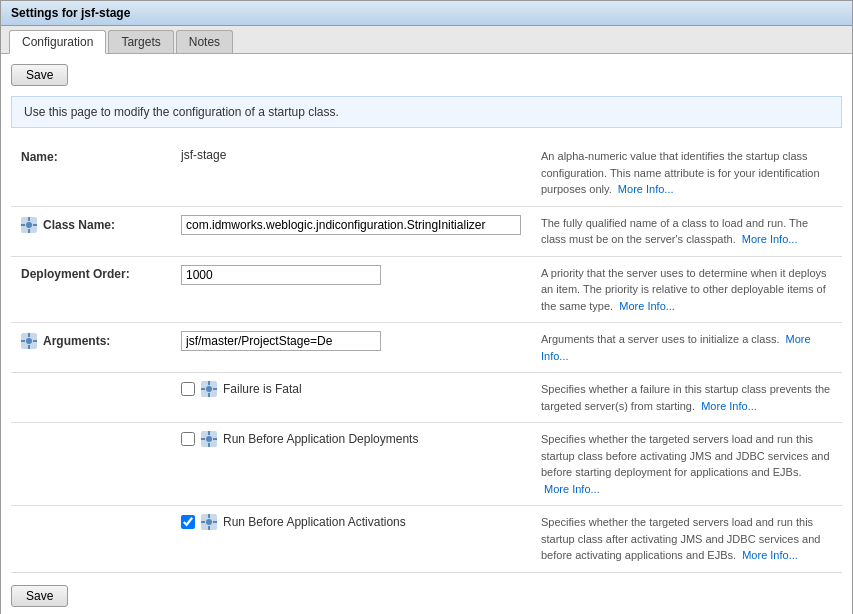  What do you see at coordinates (426, 40) in the screenshot?
I see `tab-bar: Configuration Targets Notes` at bounding box center [426, 40].